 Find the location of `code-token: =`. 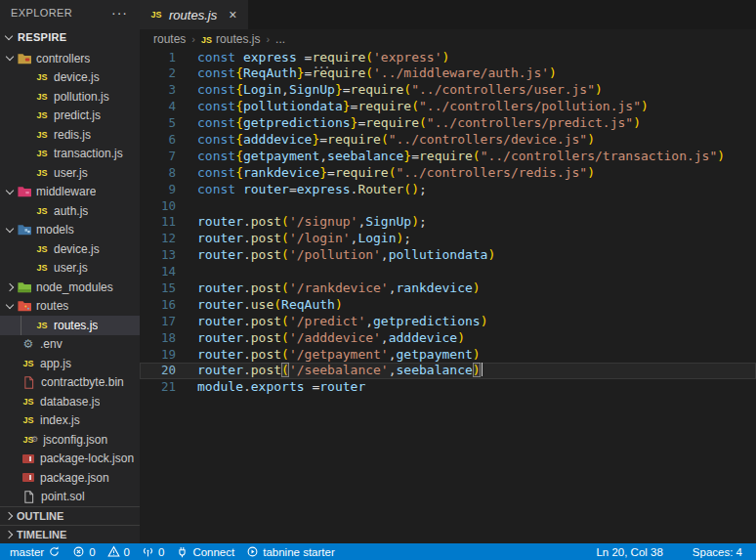

code-token: = is located at coordinates (293, 190).